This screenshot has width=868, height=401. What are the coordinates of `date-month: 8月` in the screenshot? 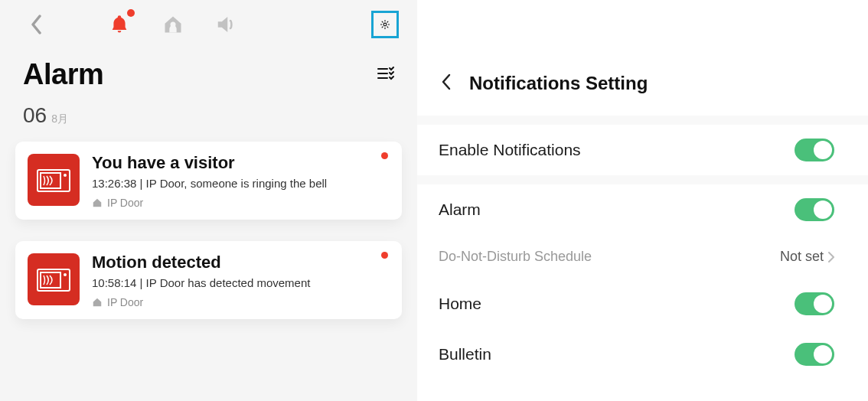 It's located at (60, 119).